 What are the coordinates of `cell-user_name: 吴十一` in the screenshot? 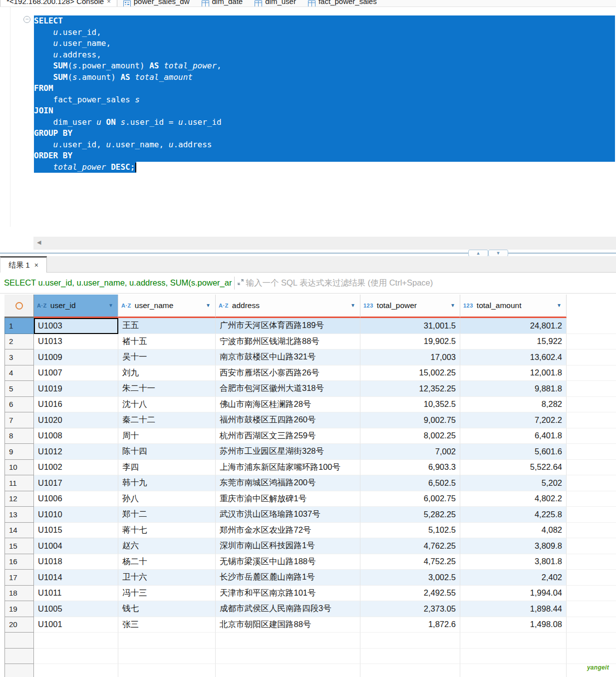 It's located at (167, 357).